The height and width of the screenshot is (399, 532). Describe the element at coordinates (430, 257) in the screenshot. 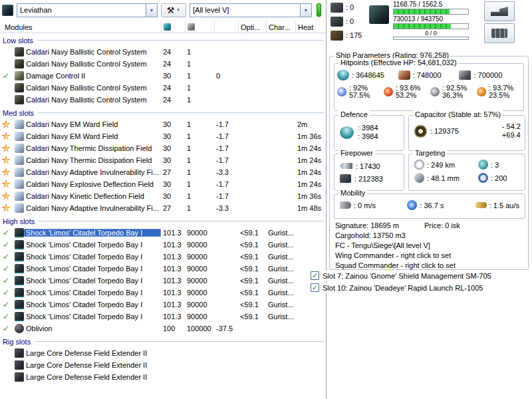

I see `wing-commander-line: Wing Commander - right click to set` at that location.